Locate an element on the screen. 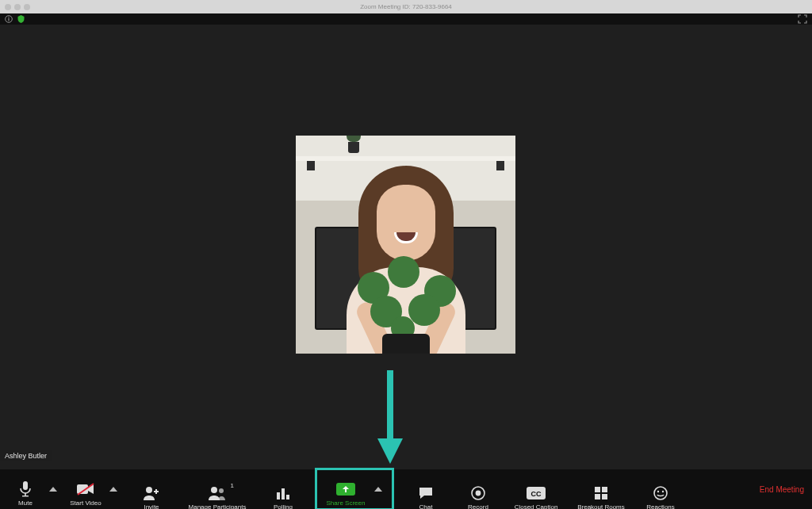 Image resolution: width=812 pixels, height=509 pixels. polling-icon is located at coordinates (283, 493).